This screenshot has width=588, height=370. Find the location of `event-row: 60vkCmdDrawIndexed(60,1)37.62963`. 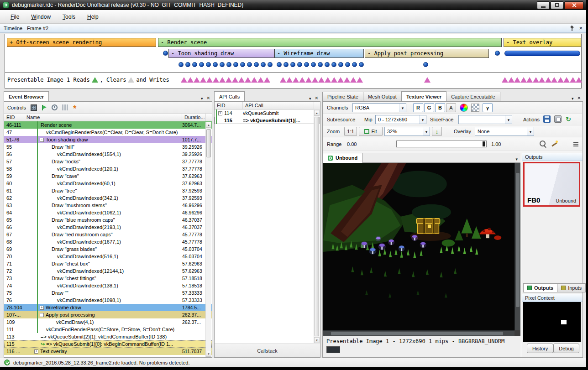

event-row: 60vkCmdDrawIndexed(60,1)37.62963 is located at coordinates (108, 183).